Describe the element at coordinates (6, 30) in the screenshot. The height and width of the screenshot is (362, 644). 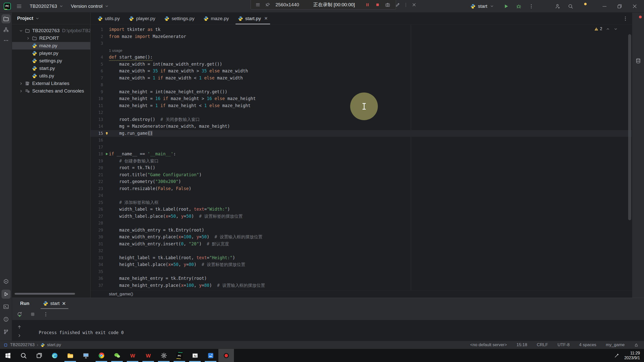
I see `structure-tool-button` at that location.